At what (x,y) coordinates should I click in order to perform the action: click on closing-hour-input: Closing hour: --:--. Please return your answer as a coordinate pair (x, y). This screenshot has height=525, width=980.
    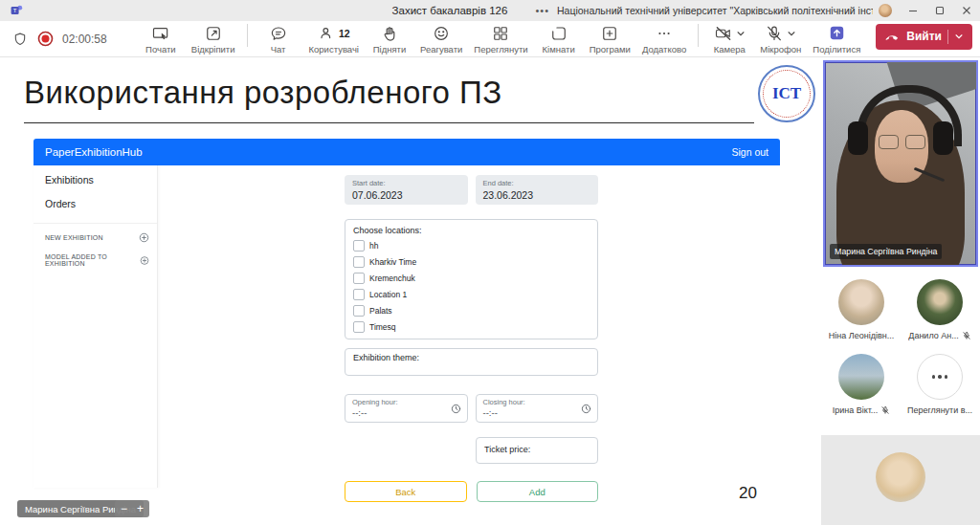
    Looking at the image, I should click on (538, 408).